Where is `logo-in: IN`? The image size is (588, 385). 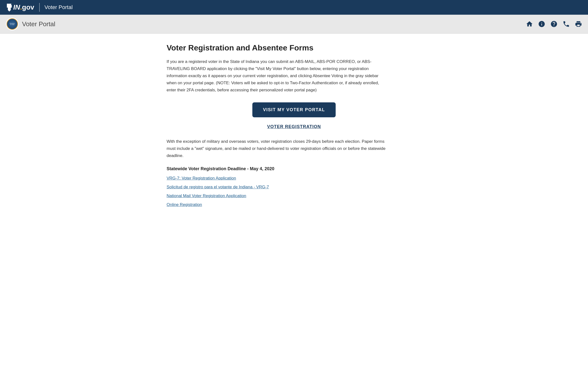
logo-in: IN is located at coordinates (17, 7).